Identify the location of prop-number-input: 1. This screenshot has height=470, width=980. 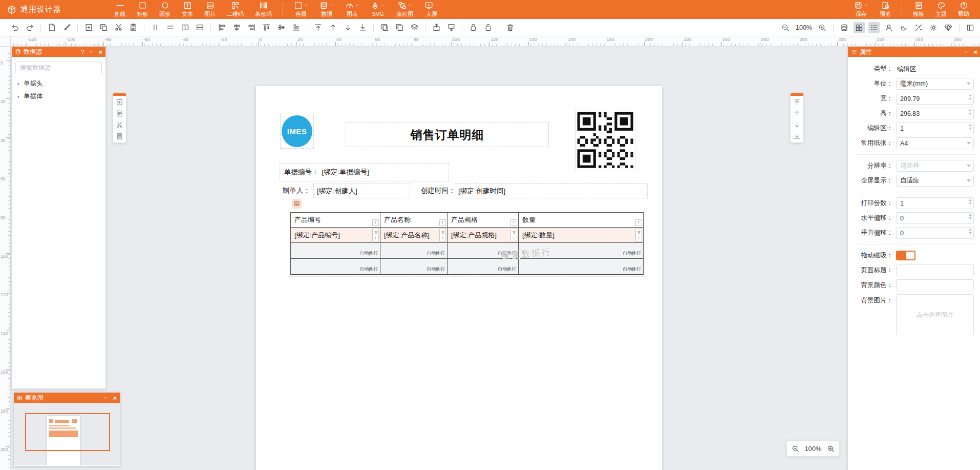
(935, 203).